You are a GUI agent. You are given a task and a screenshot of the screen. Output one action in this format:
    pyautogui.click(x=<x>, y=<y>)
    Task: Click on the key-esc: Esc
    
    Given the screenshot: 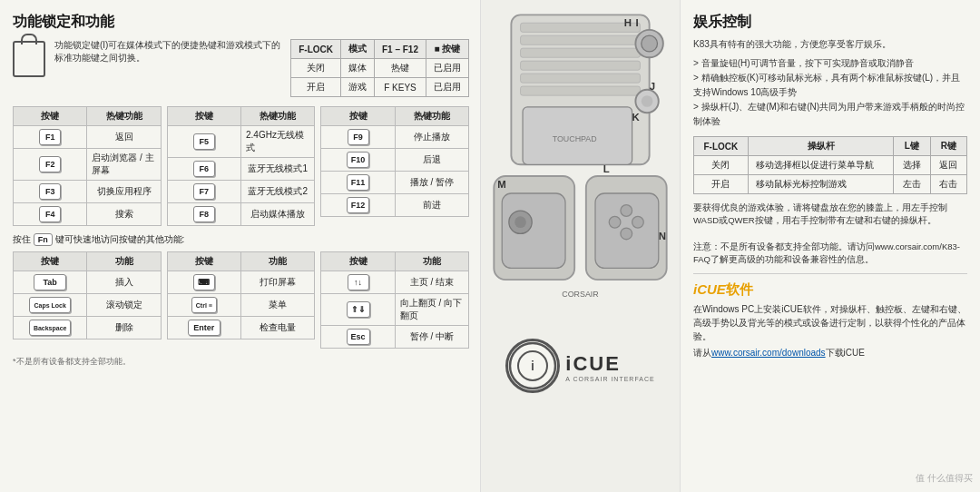 What is the action you would take?
    pyautogui.click(x=358, y=337)
    